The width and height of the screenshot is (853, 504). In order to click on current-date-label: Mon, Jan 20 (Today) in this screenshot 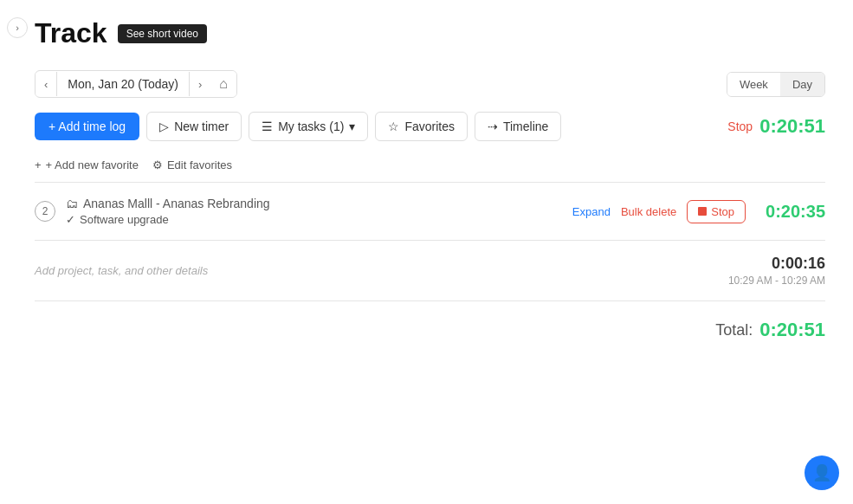, I will do `click(123, 84)`.